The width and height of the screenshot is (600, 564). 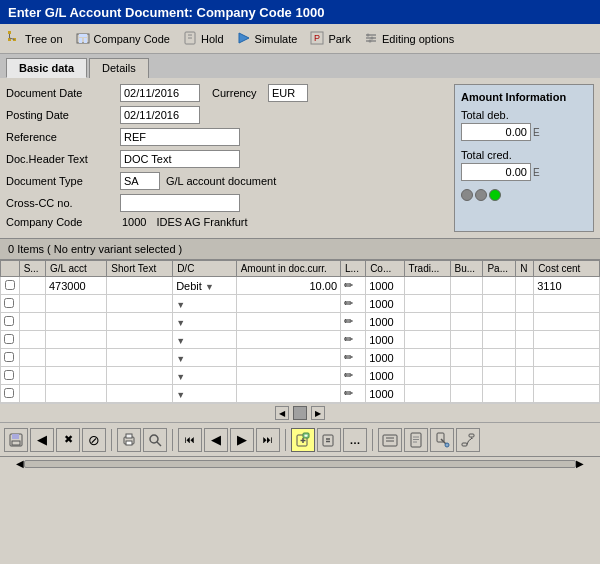 I want to click on toolbar-simulate: Simulate, so click(x=267, y=39).